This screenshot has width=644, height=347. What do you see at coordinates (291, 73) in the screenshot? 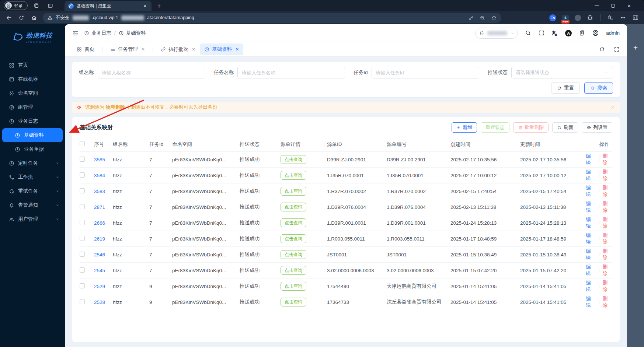
I see `task-name-input` at bounding box center [291, 73].